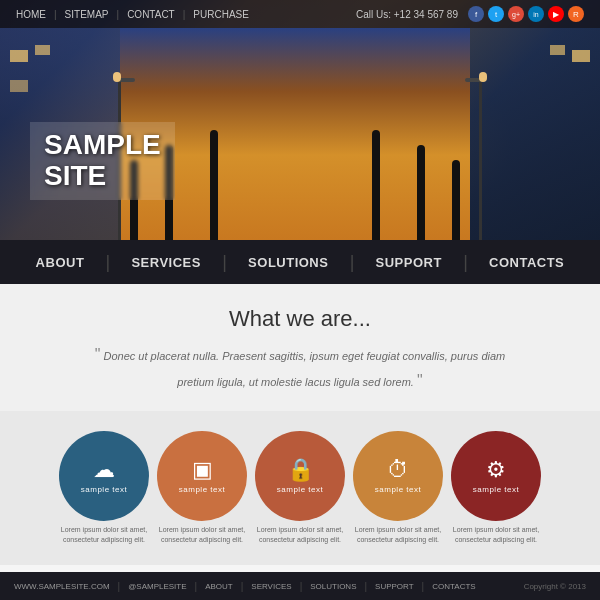 This screenshot has height=600, width=600. What do you see at coordinates (454, 586) in the screenshot?
I see `footer-link-contacts: CONTACTS` at bounding box center [454, 586].